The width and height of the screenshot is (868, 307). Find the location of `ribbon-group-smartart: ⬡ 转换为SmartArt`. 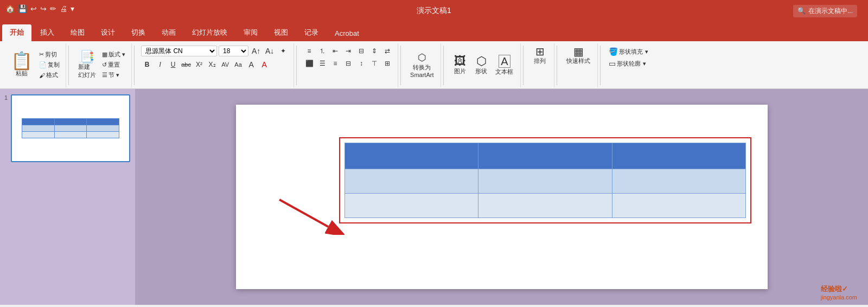

ribbon-group-smartart: ⬡ 转换为SmartArt is located at coordinates (422, 65).